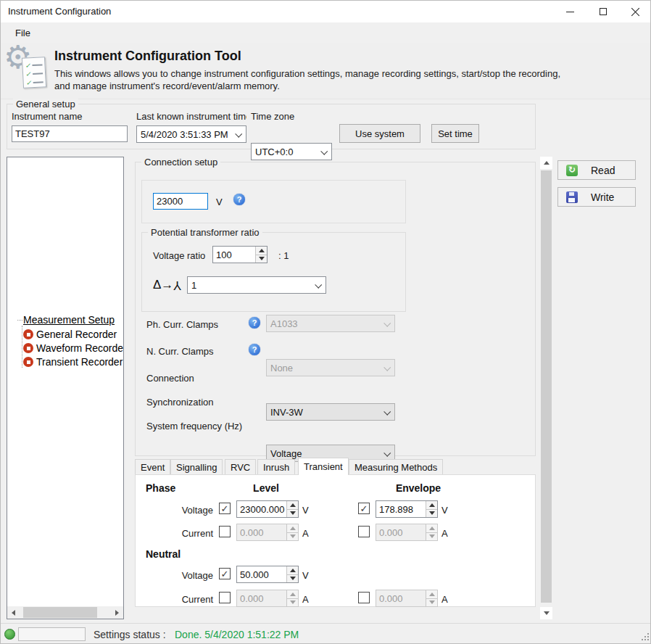 The height and width of the screenshot is (644, 651). I want to click on resize-grip, so click(645, 637).